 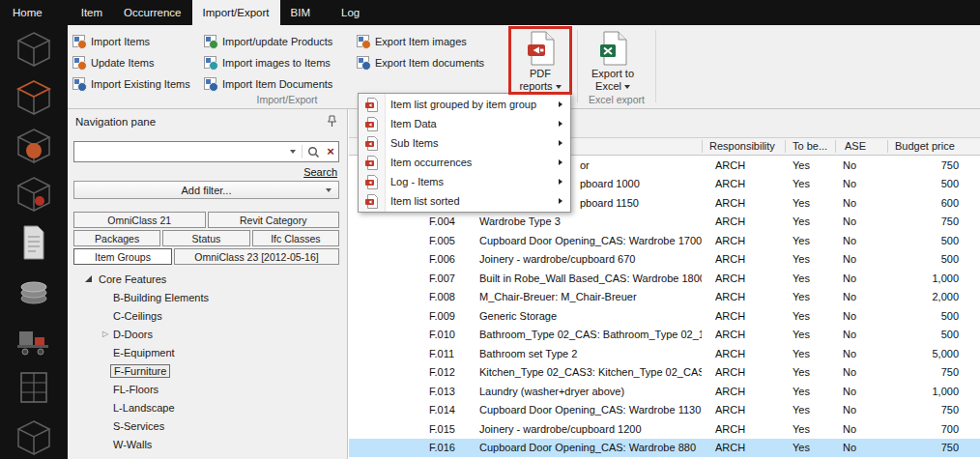 I want to click on menubar-tab: BIM, so click(x=301, y=13).